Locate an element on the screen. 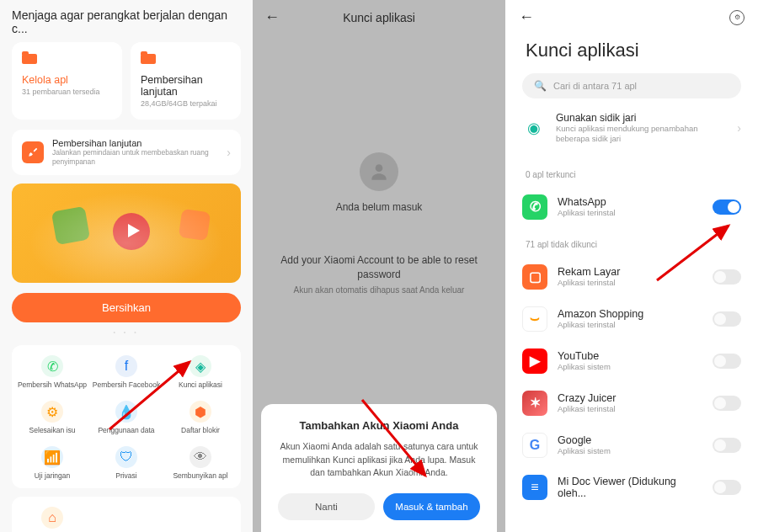 The width and height of the screenshot is (758, 532). tool-blocklist: ⬢Daftar blokir is located at coordinates (200, 418).